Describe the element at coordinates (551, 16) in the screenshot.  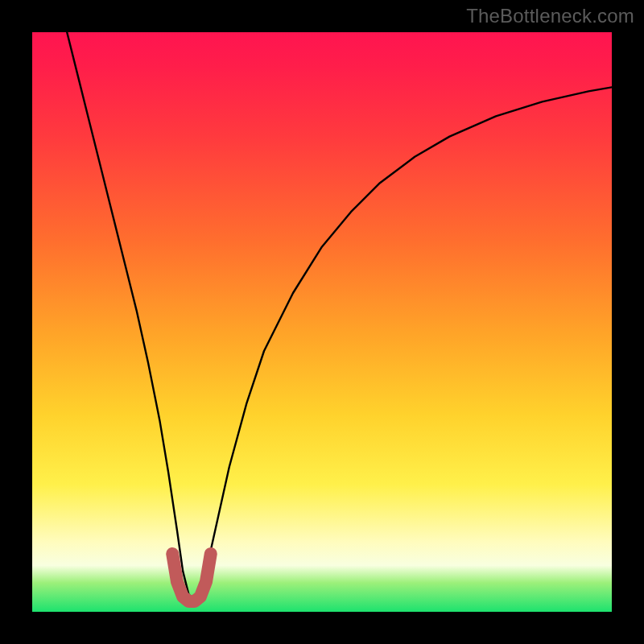
I see `watermark-text: TheBottleneck.com` at that location.